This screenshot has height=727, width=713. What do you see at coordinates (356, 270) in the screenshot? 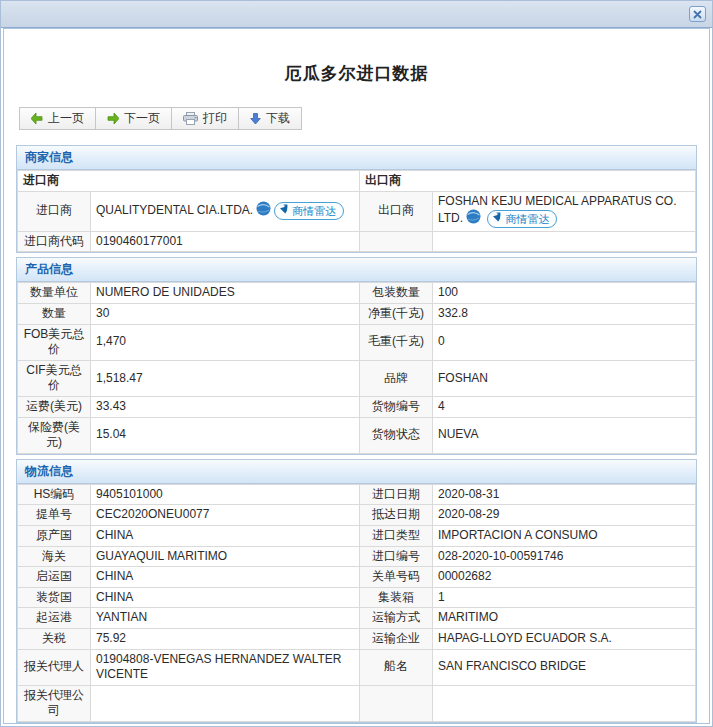
I see `section-header-product: 产品信息` at bounding box center [356, 270].